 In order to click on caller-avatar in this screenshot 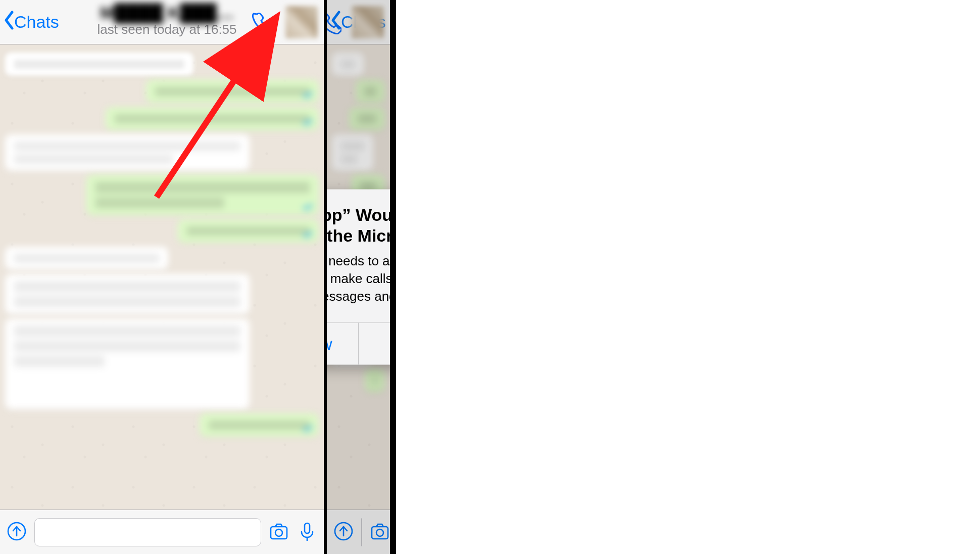, I will do `click(395, 296)`.